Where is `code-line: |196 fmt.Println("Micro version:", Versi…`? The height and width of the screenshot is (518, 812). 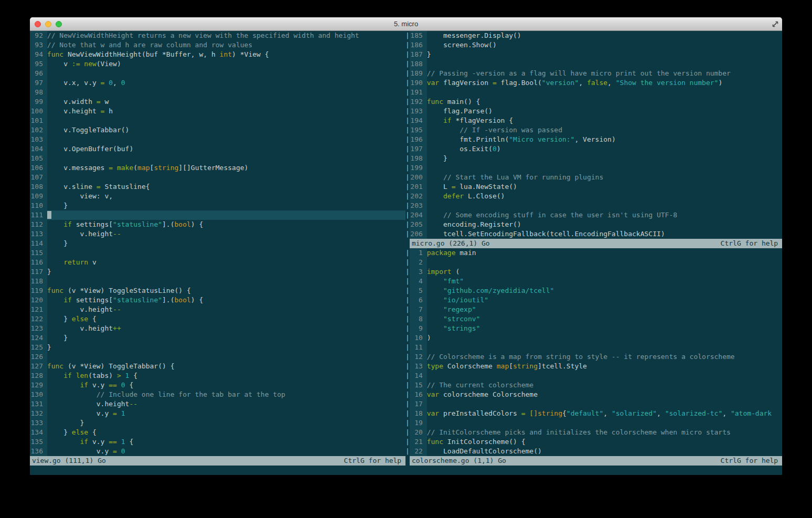
code-line: |196 fmt.Println("Micro version:", Versi… is located at coordinates (594, 140).